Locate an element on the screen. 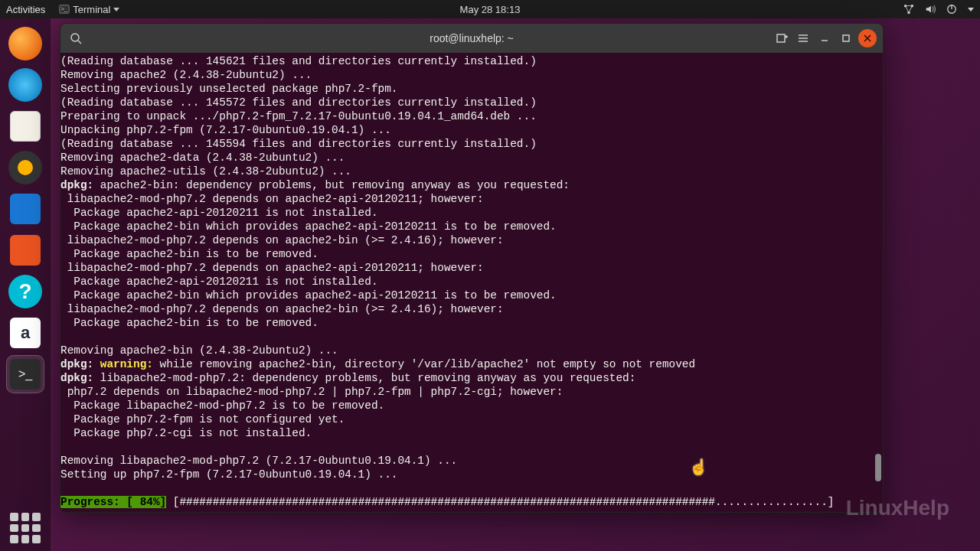  terminal-headerbar: root@linuxhelp: ~ is located at coordinates (472, 38).